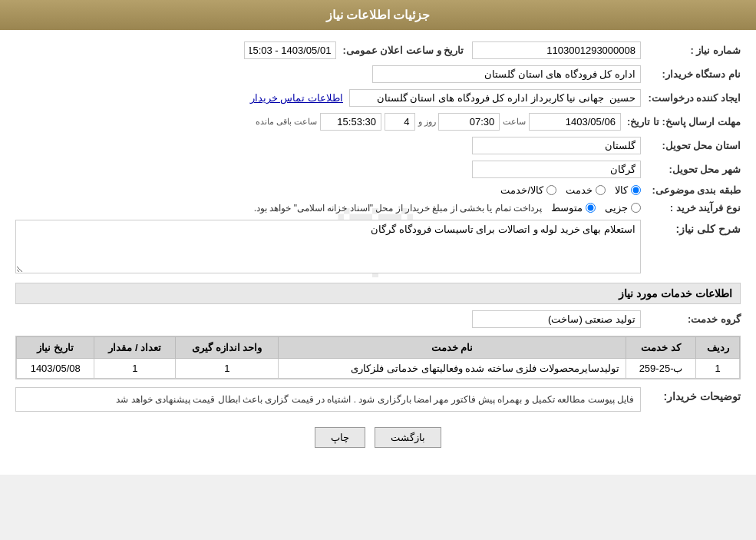 Image resolution: width=756 pixels, height=540 pixels. What do you see at coordinates (691, 207) in the screenshot?
I see `purchase-type-label: نوع فرآیند خرید :` at bounding box center [691, 207].